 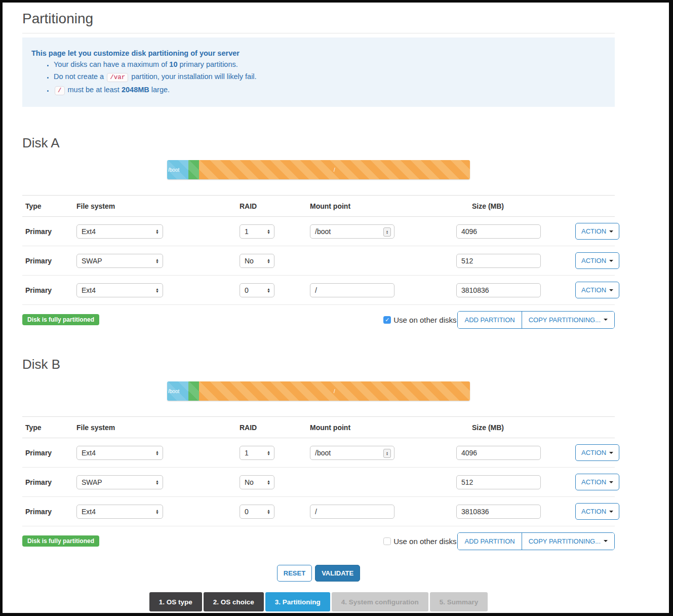 I want to click on form-actions: RESET VALIDATE, so click(x=319, y=573).